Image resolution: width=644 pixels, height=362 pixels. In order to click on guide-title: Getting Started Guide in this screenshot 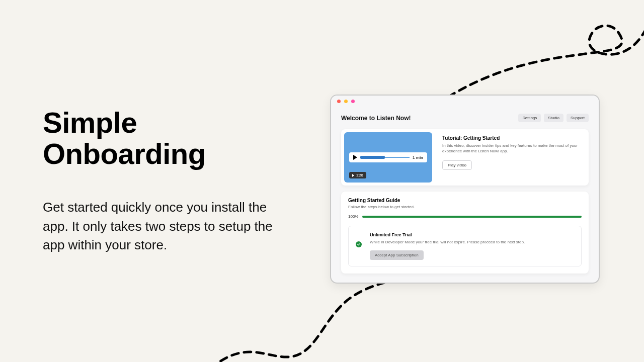, I will do `click(465, 200)`.